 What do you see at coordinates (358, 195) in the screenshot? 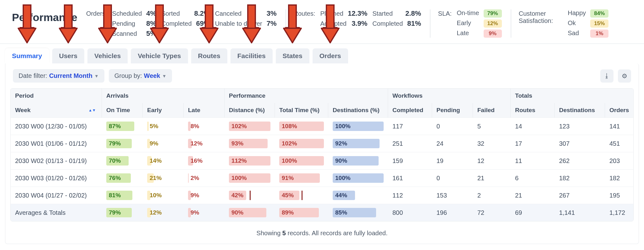
I see `table-cell: 44%` at bounding box center [358, 195].